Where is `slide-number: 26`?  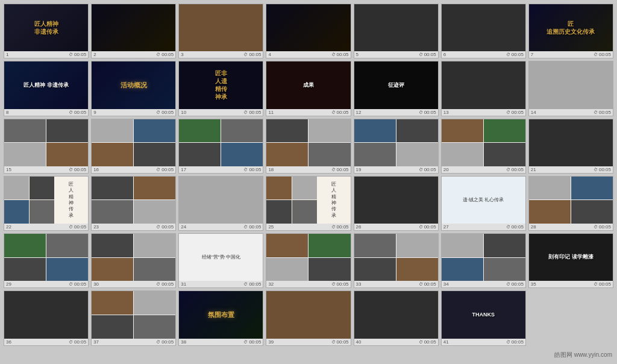 slide-number: 26 is located at coordinates (359, 227).